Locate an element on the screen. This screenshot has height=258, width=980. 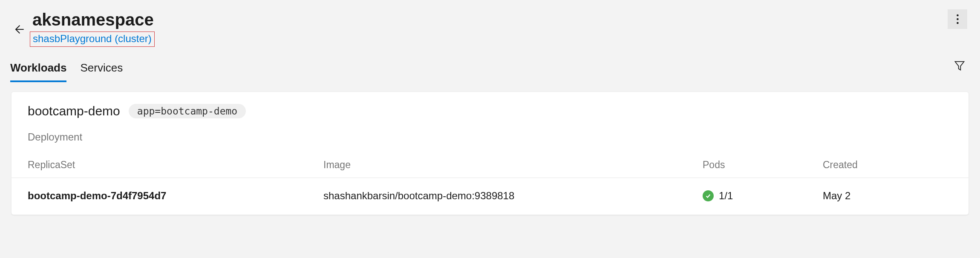
col-header-created: Created is located at coordinates (888, 165).